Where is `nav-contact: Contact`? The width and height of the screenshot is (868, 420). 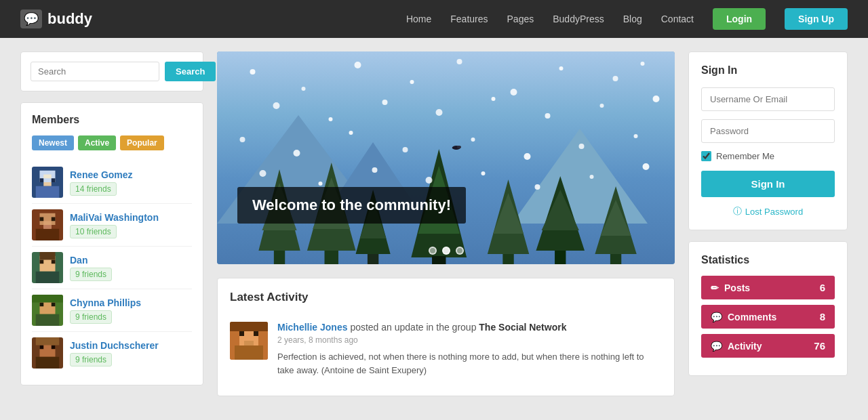 nav-contact: Contact is located at coordinates (677, 19).